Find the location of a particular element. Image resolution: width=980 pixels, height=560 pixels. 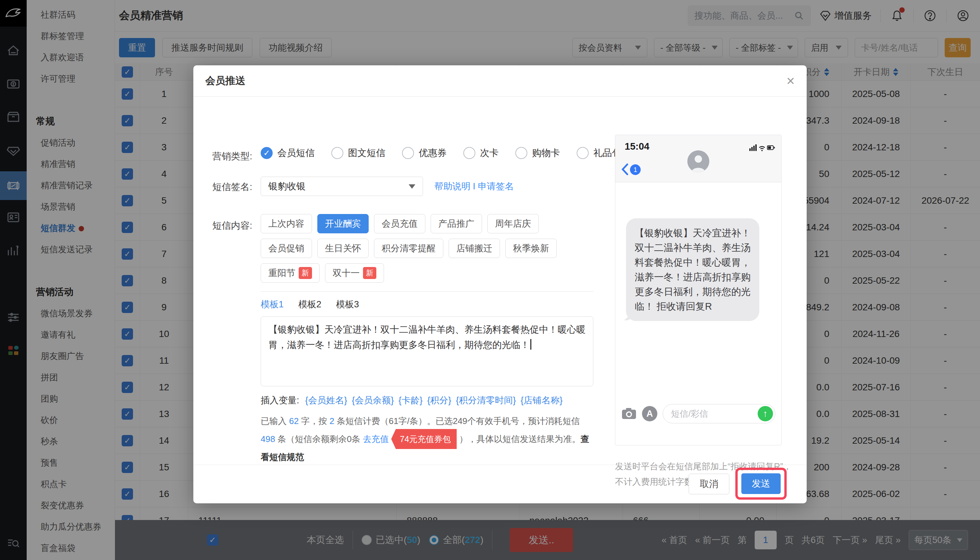

tab-label: 双十一 is located at coordinates (346, 273).